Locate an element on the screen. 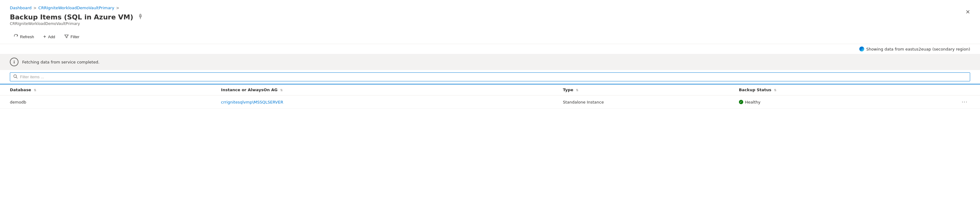  sort-icon-database: ⇅ is located at coordinates (35, 90).